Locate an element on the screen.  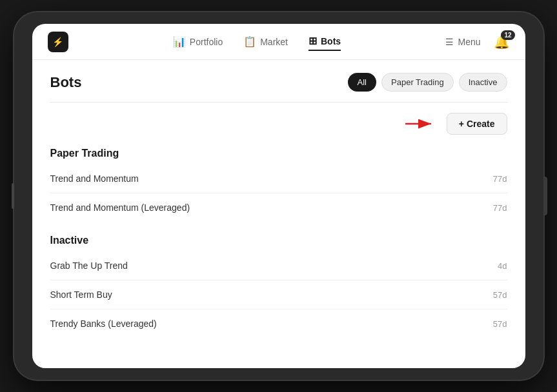
menu-button: ☰ Menu is located at coordinates (463, 42).